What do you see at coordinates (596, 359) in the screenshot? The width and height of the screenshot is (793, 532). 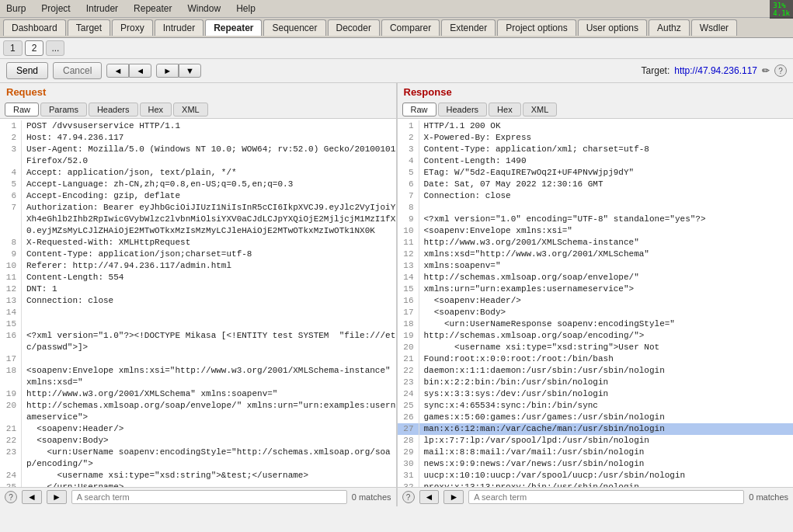 I see `table-row: 21Found:root:x:0:0:root:/root:/bin/bash` at bounding box center [596, 359].